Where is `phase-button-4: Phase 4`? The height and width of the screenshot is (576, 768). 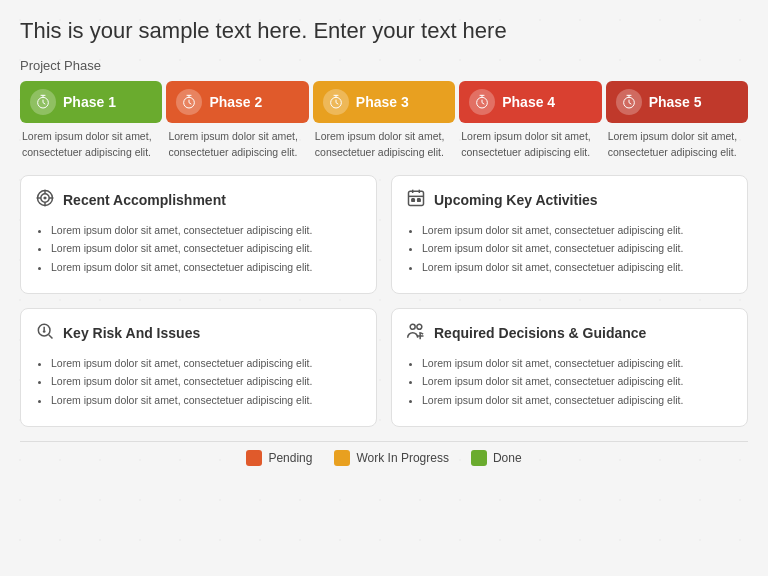
phase-button-4: Phase 4 is located at coordinates (530, 102).